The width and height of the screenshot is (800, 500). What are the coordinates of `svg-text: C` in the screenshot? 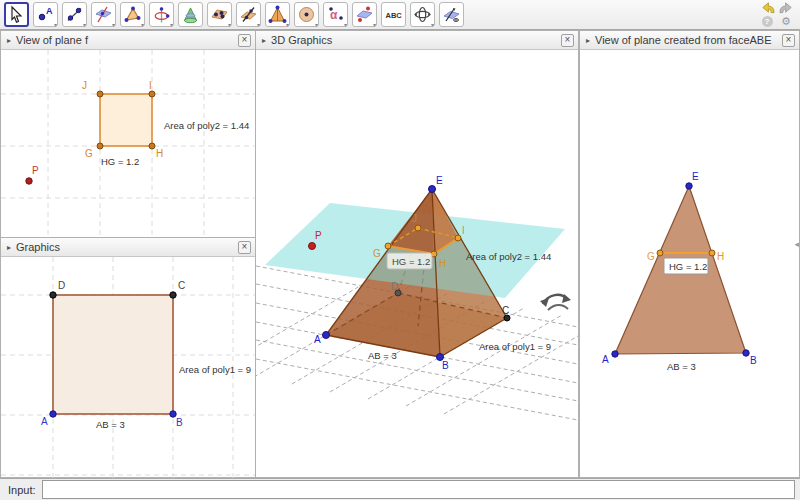 It's located at (182, 286).